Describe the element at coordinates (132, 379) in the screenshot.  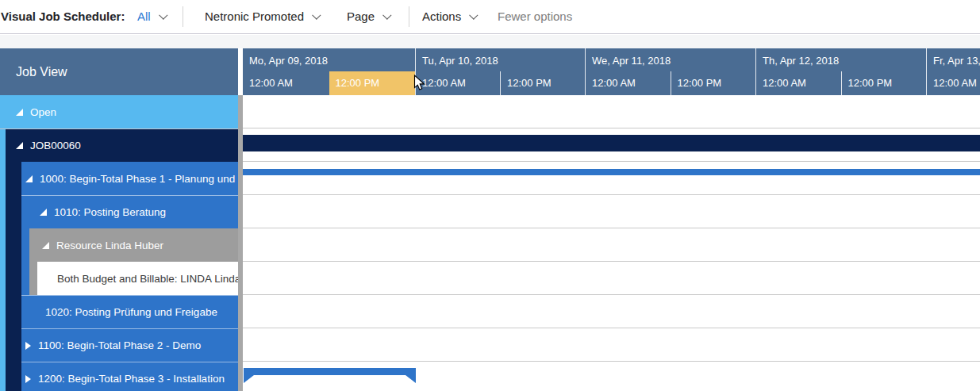
I see `tree-row-label: 1200: Begin-Total Phase 3 - Installation` at that location.